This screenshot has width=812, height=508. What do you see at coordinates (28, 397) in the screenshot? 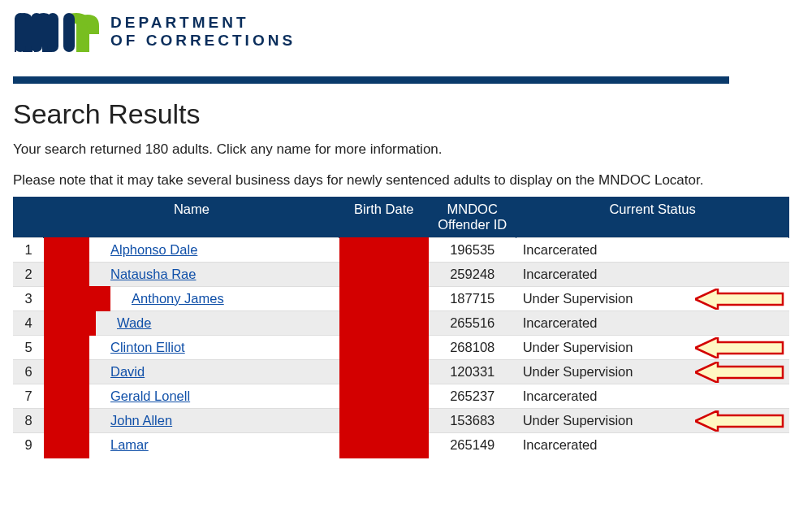
I see `row-number: 7` at bounding box center [28, 397].